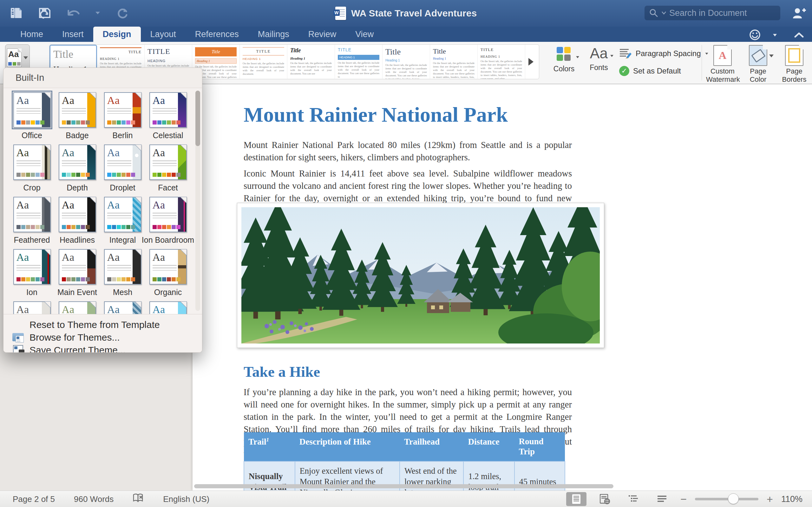 This screenshot has width=812, height=507. I want to click on table-header-cell: Description of Hike, so click(347, 447).